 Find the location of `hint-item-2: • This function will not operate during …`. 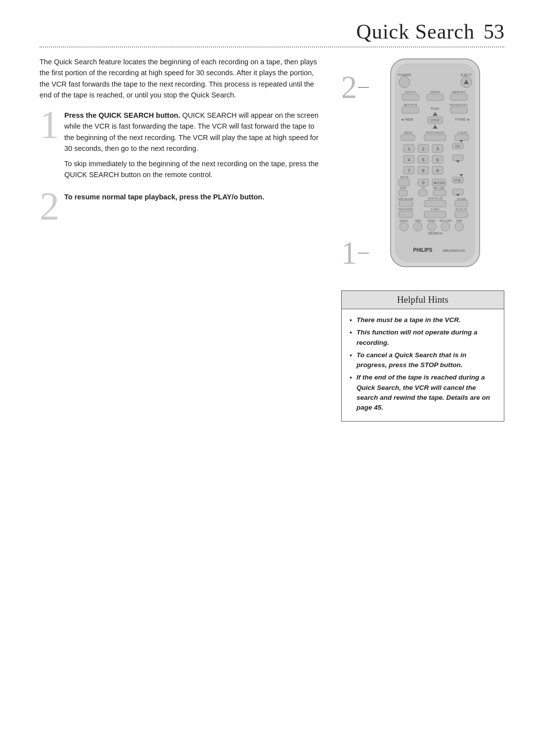

hint-item-2: • This function will not operate during … is located at coordinates (423, 337).